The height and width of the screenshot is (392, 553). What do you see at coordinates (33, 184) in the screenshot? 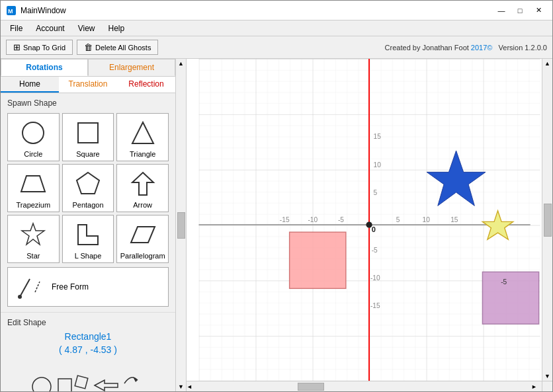
I see `trapezium-icon` at bounding box center [33, 184].